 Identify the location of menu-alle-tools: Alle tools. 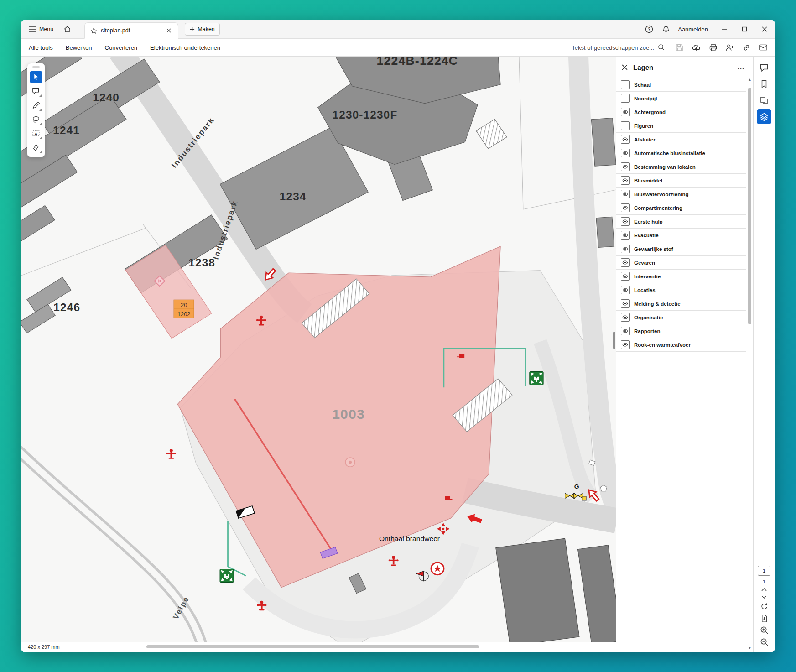
(41, 47).